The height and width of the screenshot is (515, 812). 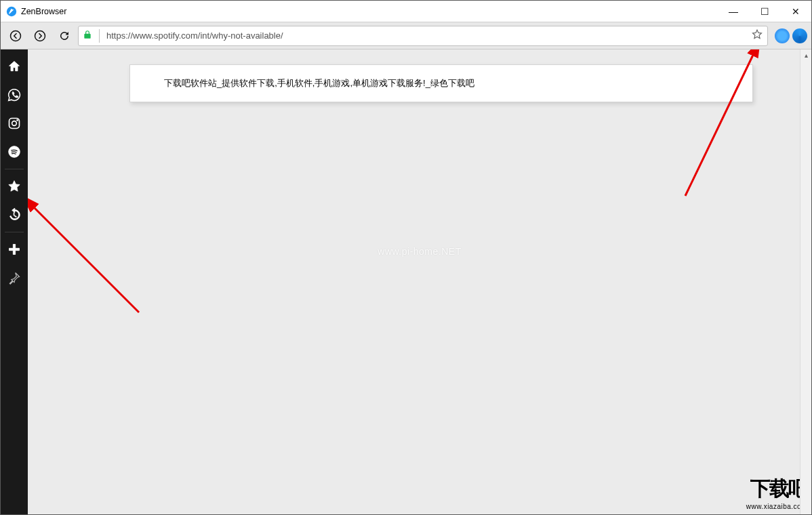 I want to click on address-bar, so click(x=423, y=36).